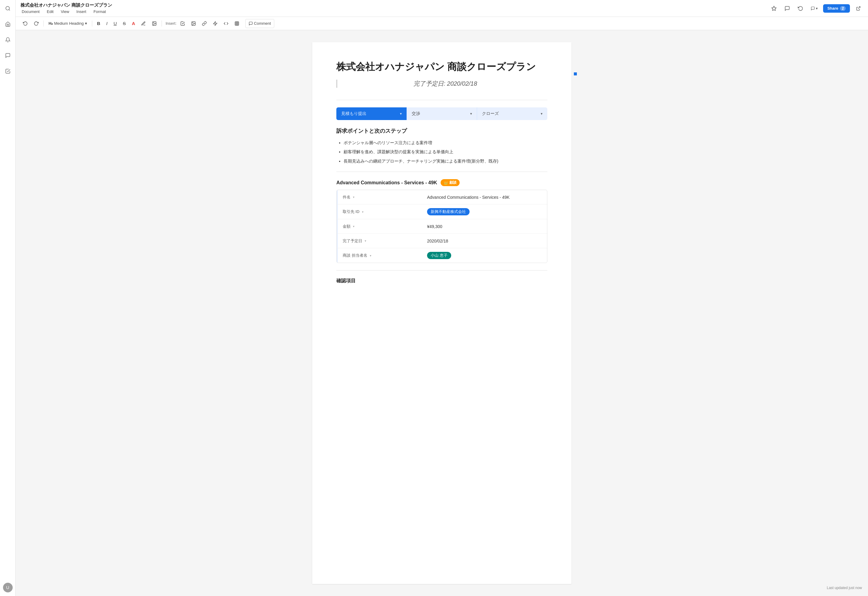 The image size is (868, 596). Describe the element at coordinates (8, 298) in the screenshot. I see `sidebar: U` at that location.